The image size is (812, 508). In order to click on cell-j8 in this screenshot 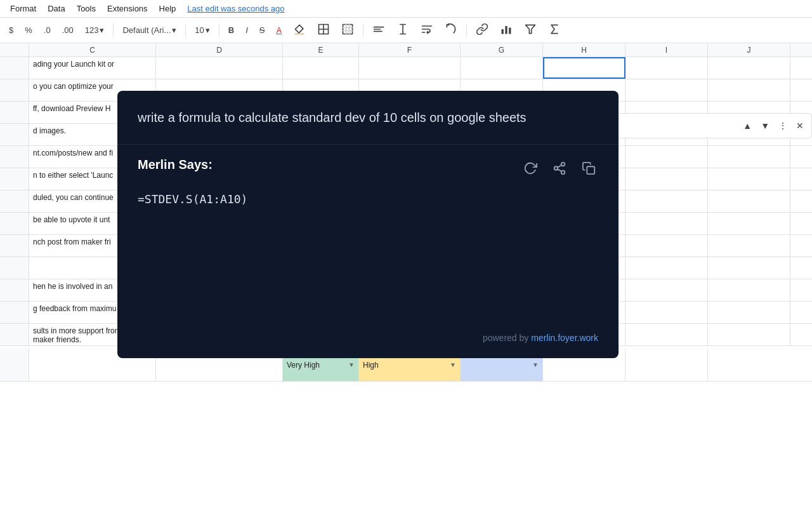, I will do `click(749, 224)`.